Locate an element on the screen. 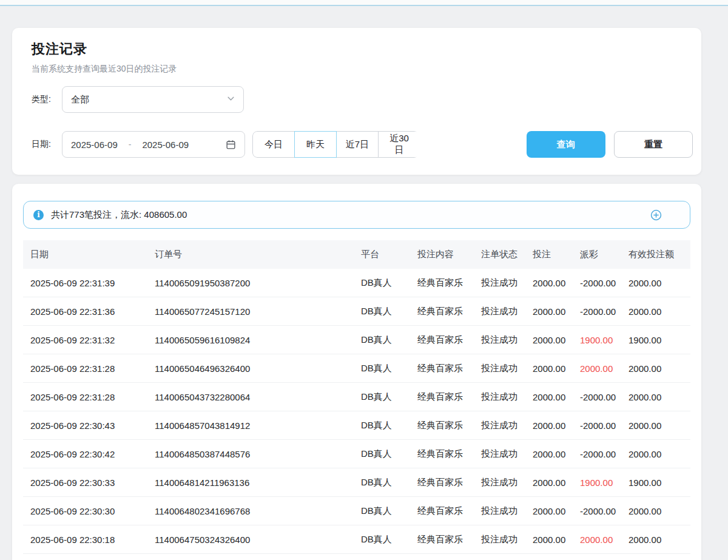 This screenshot has height=560, width=728. info-circle-icon: i is located at coordinates (39, 215).